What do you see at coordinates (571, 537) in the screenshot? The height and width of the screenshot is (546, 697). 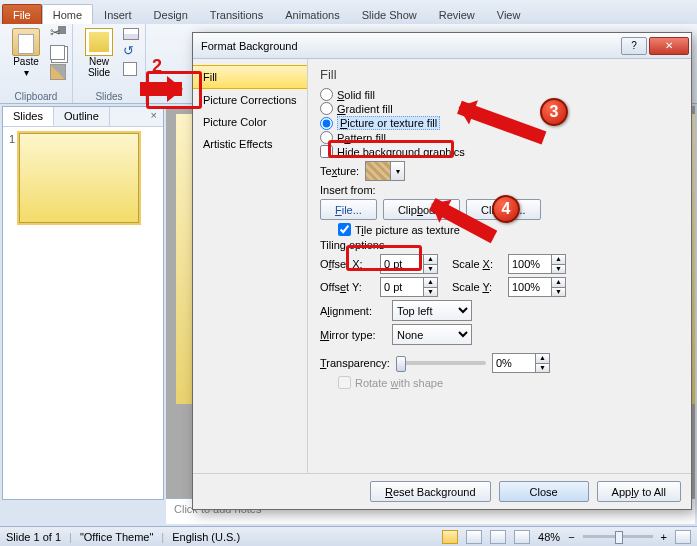 I see `zoom-out-icon: −` at bounding box center [571, 537].